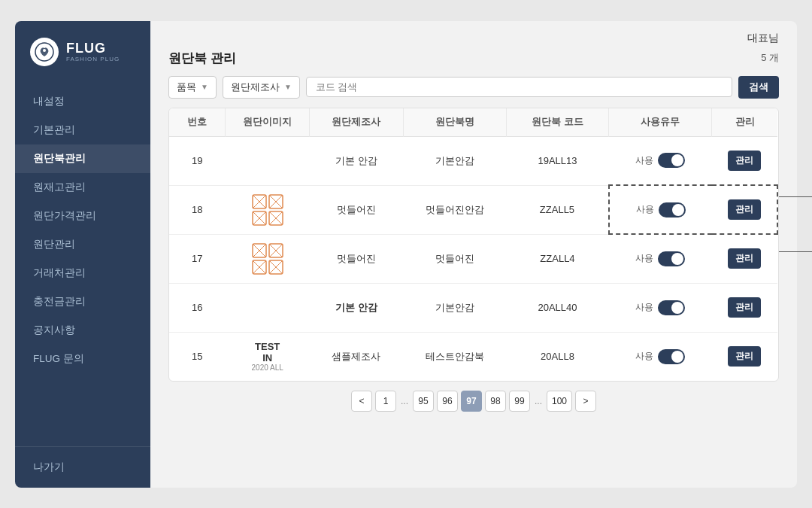 The image size is (812, 508). What do you see at coordinates (558, 357) in the screenshot?
I see `cell-code: 20ALL8` at bounding box center [558, 357].